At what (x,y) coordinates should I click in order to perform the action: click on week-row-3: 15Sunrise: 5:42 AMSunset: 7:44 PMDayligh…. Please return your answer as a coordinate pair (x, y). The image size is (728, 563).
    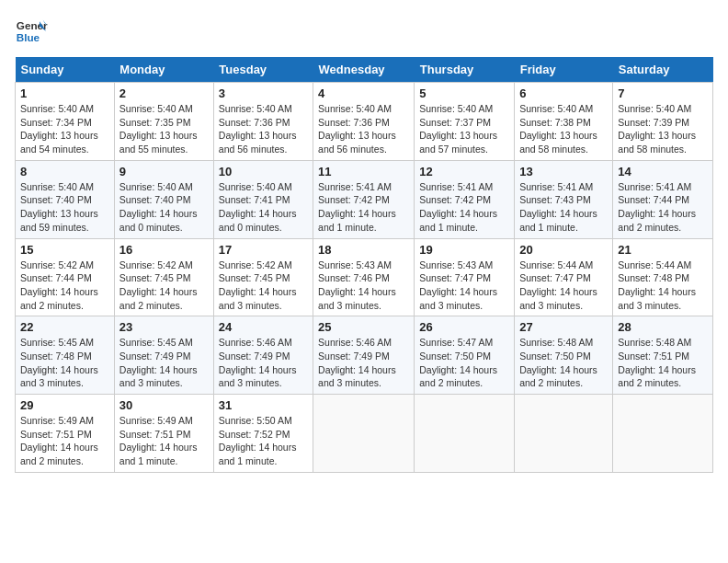
    Looking at the image, I should click on (364, 278).